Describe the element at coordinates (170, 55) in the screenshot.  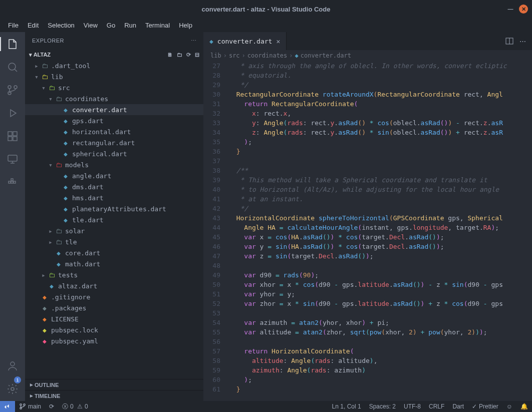
I see `new-file-icon: 🗎` at that location.